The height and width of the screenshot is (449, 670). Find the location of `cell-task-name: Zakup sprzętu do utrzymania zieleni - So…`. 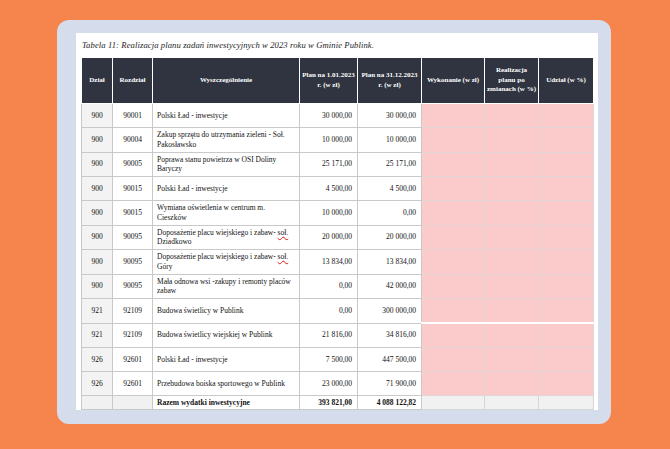

cell-task-name: Zakup sprzętu do utrzymania zieleni - So… is located at coordinates (226, 140).